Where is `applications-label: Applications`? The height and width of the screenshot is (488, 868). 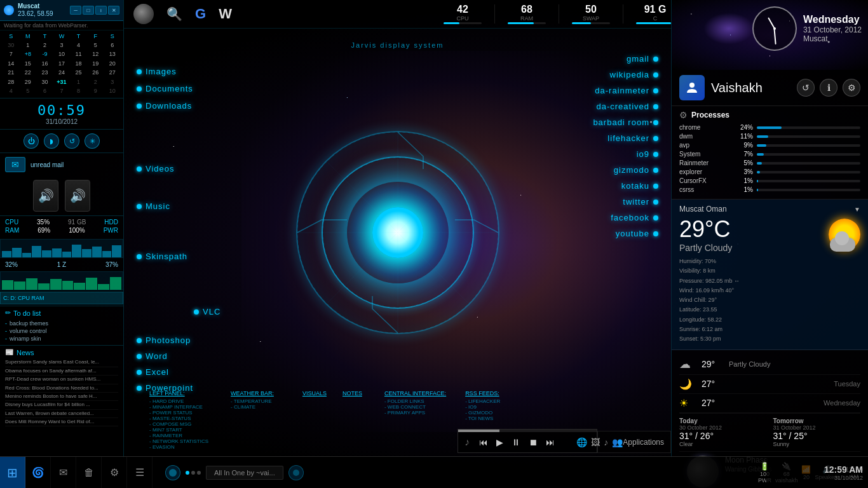
applications-label: Applications is located at coordinates (643, 442).